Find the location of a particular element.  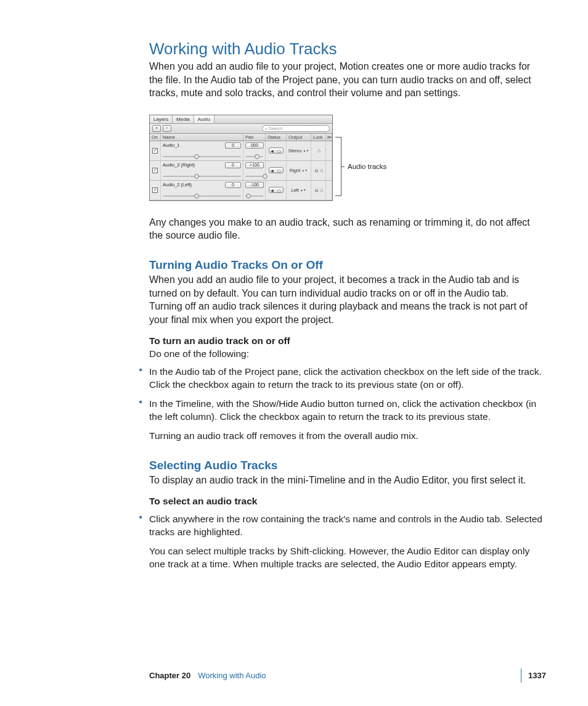

track-name-cell: Audio_10 is located at coordinates (202, 150).